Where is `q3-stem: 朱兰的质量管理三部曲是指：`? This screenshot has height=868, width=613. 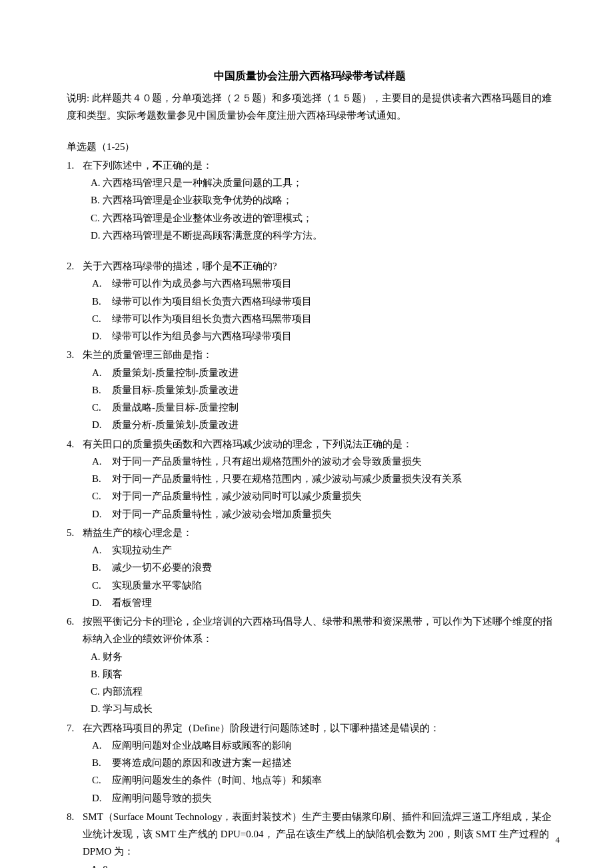
q3-stem: 朱兰的质量管理三部曲是指： is located at coordinates (318, 355).